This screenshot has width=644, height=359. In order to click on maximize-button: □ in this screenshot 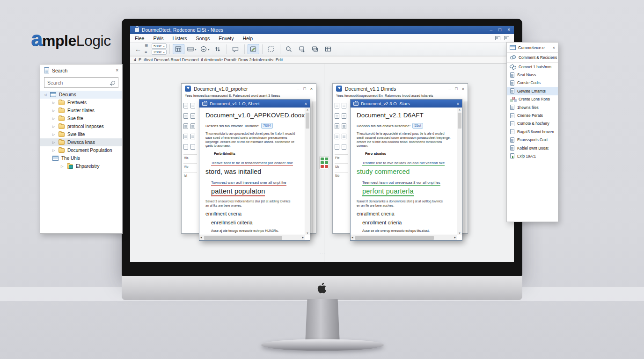, I will do `click(304, 89)`.